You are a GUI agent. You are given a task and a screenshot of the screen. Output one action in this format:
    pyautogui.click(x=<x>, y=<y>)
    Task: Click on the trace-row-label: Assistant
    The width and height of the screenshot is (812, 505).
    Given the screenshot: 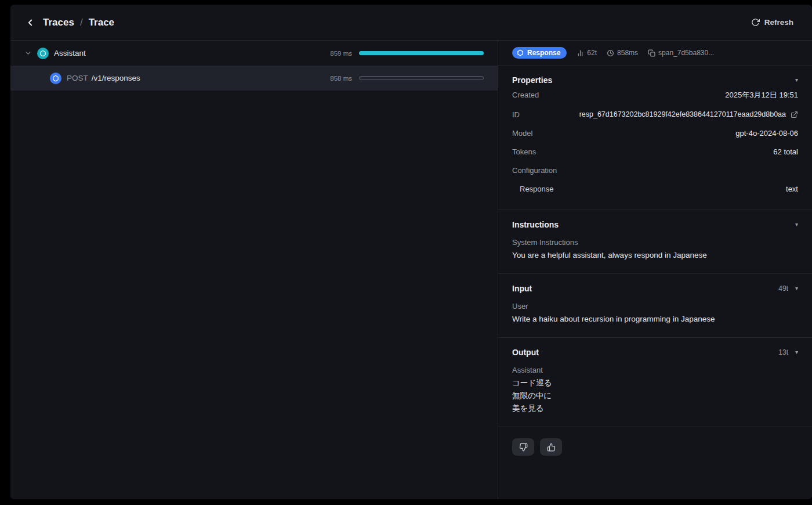 What is the action you would take?
    pyautogui.click(x=70, y=53)
    